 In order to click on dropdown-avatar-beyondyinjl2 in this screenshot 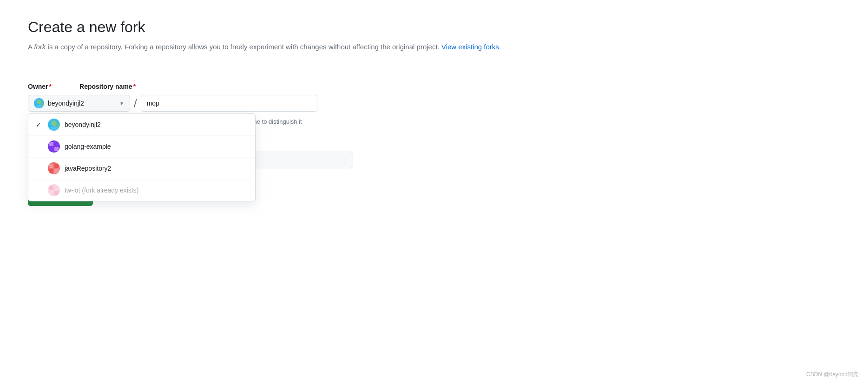, I will do `click(54, 125)`.